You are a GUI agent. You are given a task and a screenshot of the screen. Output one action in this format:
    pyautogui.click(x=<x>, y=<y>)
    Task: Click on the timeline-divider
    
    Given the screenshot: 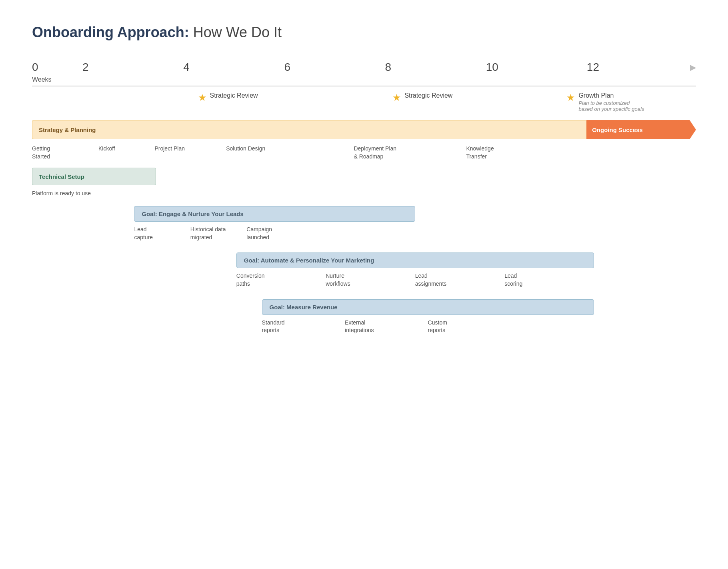 What is the action you would take?
    pyautogui.click(x=364, y=86)
    